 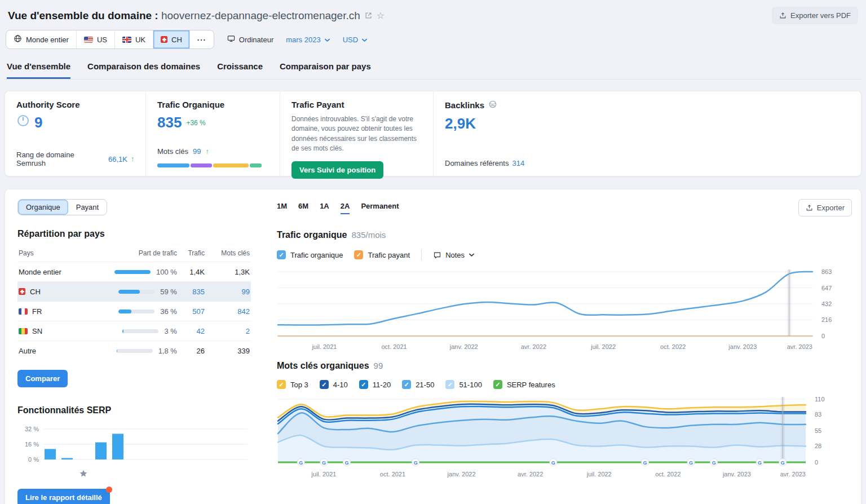 What do you see at coordinates (151, 474) in the screenshot?
I see `featured-video-icon` at bounding box center [151, 474].